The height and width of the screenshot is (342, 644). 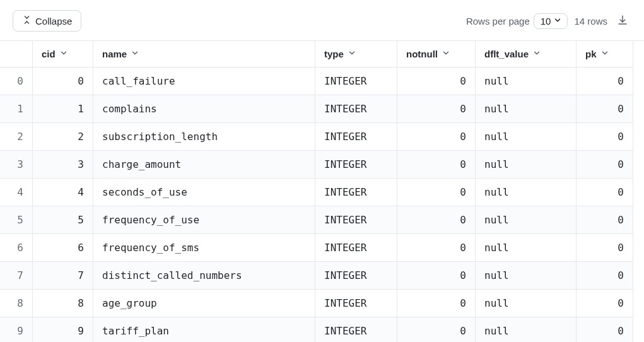 I want to click on cell-cid: 9, so click(x=63, y=329).